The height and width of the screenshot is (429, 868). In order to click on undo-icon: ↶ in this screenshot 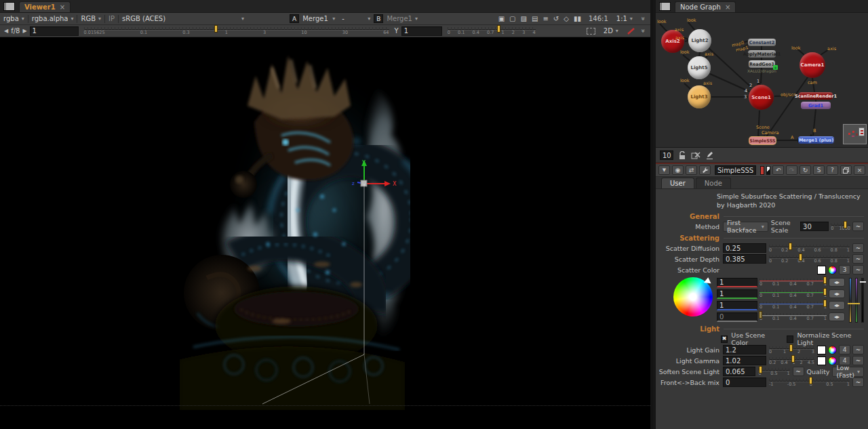, I will do `click(778, 170)`.